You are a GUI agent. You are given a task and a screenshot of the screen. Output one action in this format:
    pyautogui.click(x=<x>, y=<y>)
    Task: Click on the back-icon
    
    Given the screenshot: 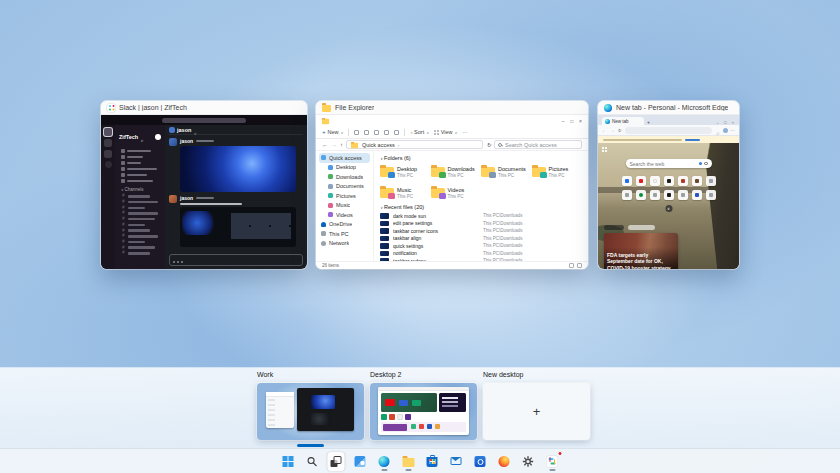 What is the action you would take?
    pyautogui.click(x=325, y=145)
    